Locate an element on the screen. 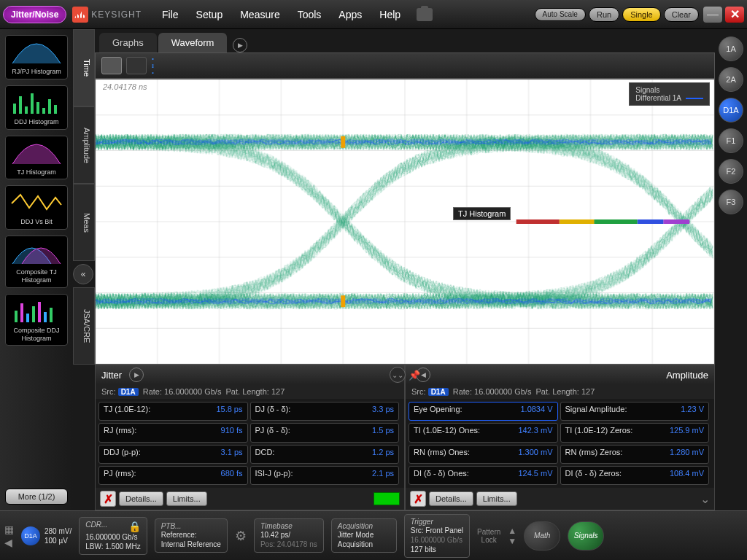 The image size is (747, 560). layout-grid-icon is located at coordinates (136, 66).